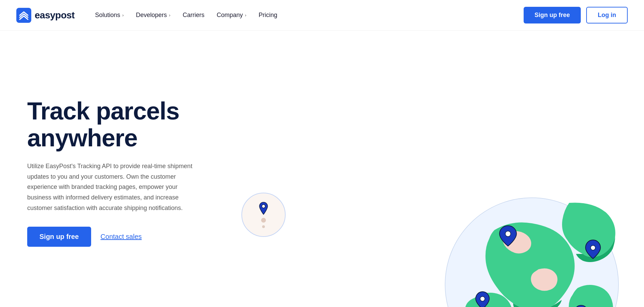 The image size is (644, 307). What do you see at coordinates (264, 215) in the screenshot?
I see `bubble-circle` at bounding box center [264, 215].